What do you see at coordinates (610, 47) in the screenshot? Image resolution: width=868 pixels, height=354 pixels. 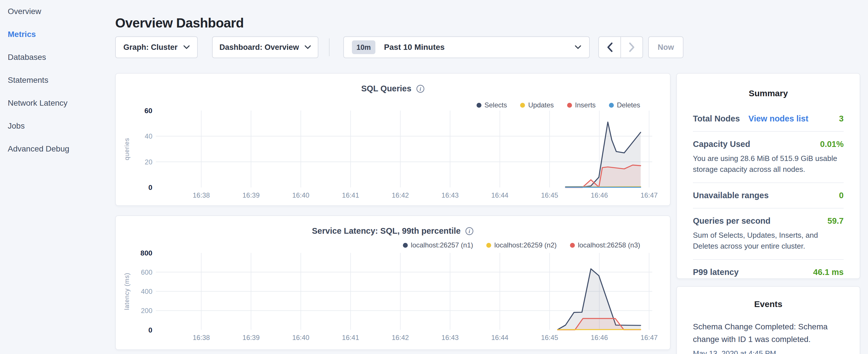 I see `prev-time-button` at bounding box center [610, 47].